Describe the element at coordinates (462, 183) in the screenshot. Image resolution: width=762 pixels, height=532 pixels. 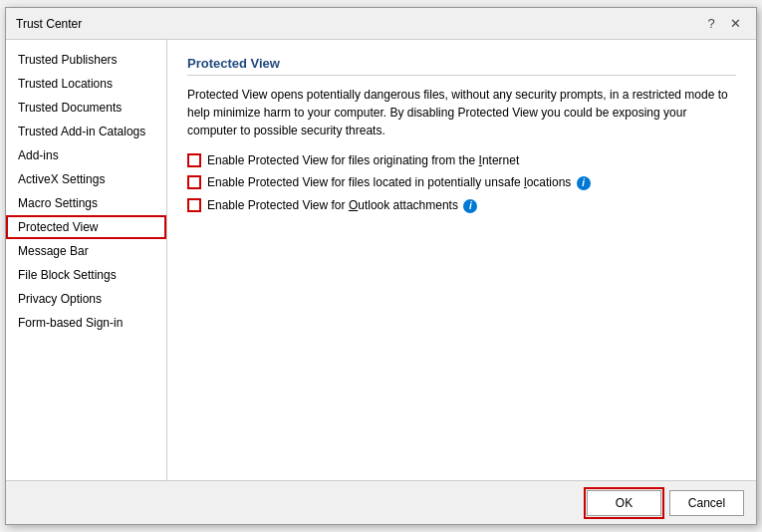
I see `checkbox-row-unsafe-locations: Enable Protected View for files located …` at that location.